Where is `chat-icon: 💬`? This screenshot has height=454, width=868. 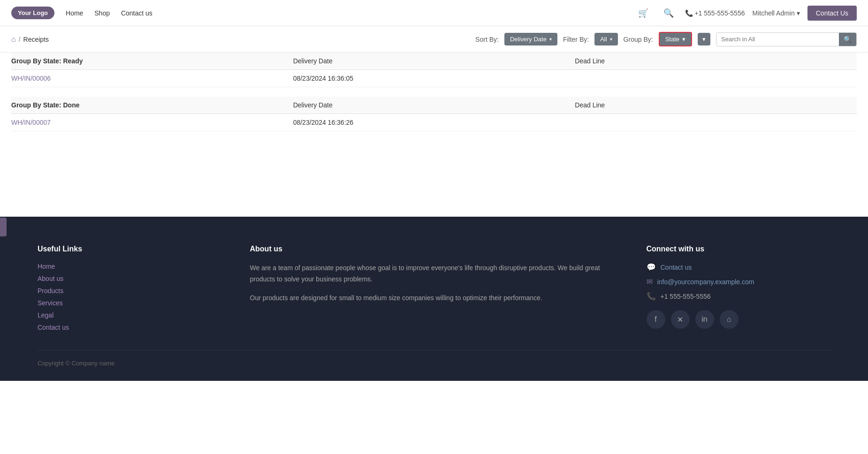
chat-icon: 💬 is located at coordinates (651, 267).